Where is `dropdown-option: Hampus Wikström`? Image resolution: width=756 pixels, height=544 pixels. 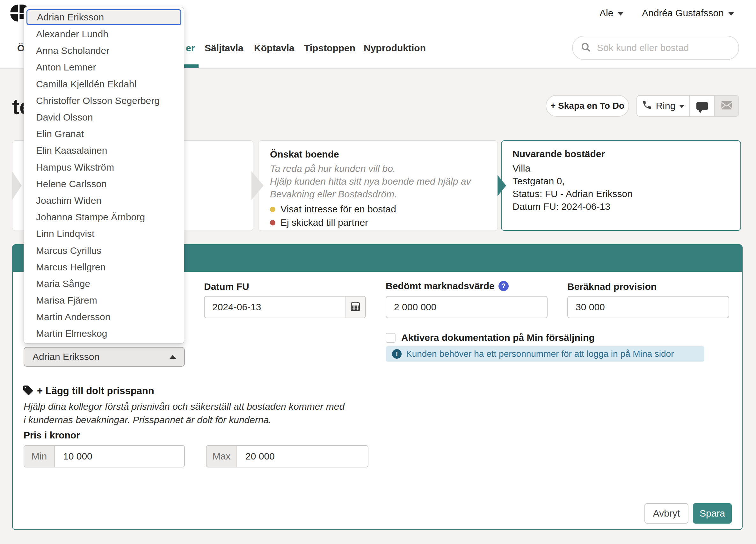
dropdown-option: Hampus Wikström is located at coordinates (104, 167).